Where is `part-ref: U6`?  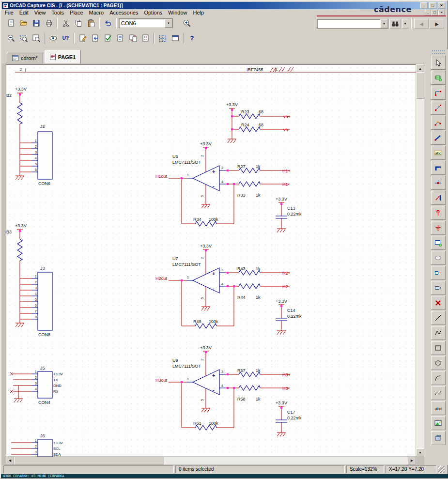 part-ref: U6 is located at coordinates (175, 156).